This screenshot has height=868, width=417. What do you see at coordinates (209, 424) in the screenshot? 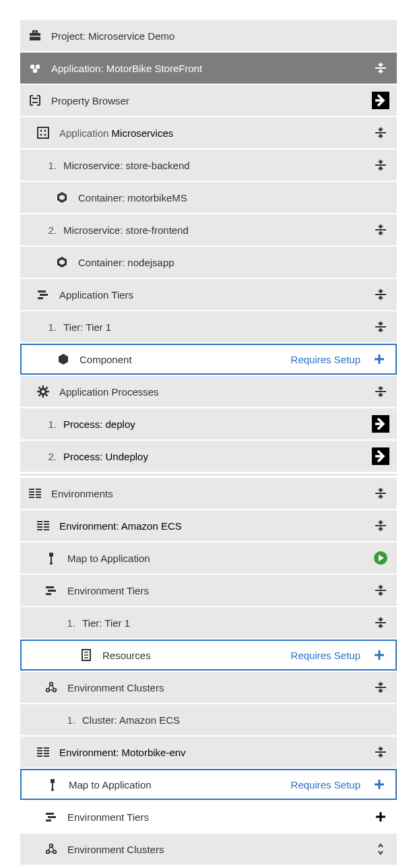
I see `process-row: 1. Process: deploy` at bounding box center [209, 424].